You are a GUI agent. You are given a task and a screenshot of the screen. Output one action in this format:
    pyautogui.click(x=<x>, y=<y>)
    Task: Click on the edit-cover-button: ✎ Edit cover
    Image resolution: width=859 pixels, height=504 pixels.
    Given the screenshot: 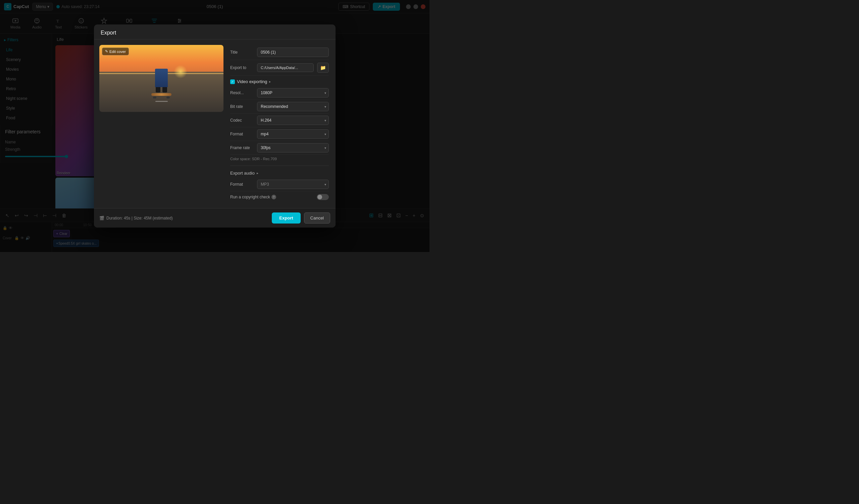 What is the action you would take?
    pyautogui.click(x=115, y=51)
    